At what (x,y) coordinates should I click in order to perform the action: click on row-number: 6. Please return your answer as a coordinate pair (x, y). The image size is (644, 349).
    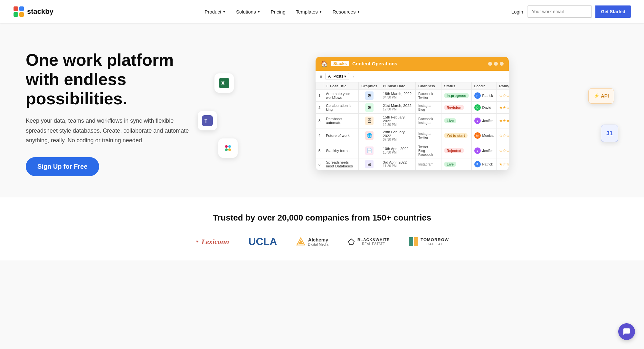
    Looking at the image, I should click on (319, 164).